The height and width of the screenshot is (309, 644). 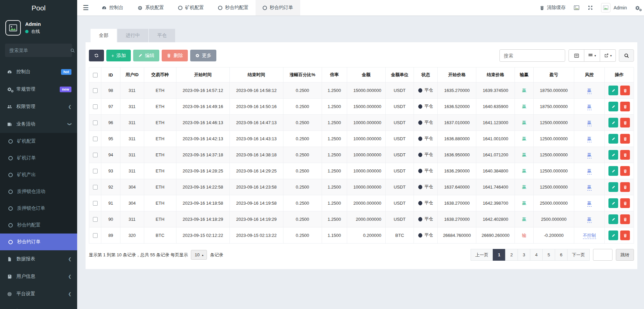 What do you see at coordinates (39, 208) in the screenshot?
I see `sidebar-subitem-质押锁仓订单: 质押锁仓订单` at bounding box center [39, 208].